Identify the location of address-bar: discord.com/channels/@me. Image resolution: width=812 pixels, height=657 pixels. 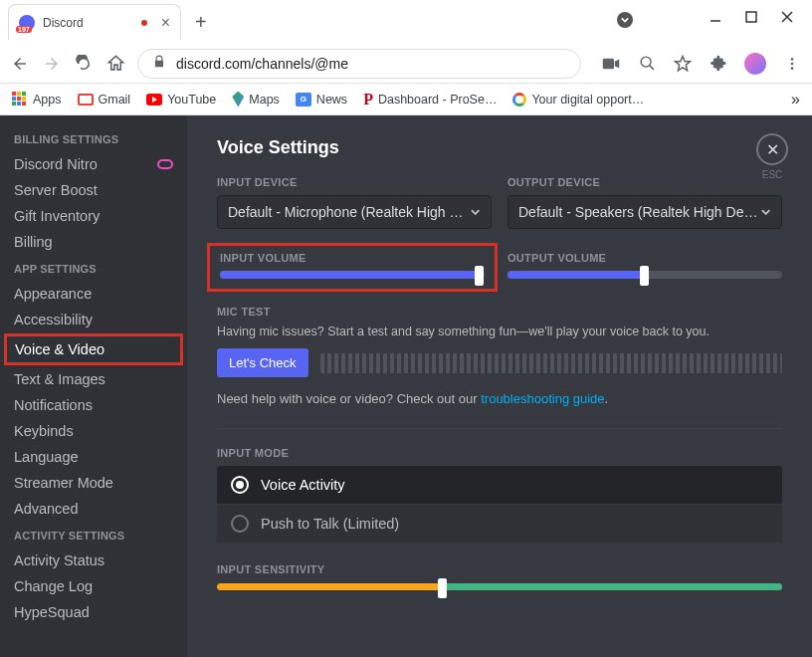
(359, 64).